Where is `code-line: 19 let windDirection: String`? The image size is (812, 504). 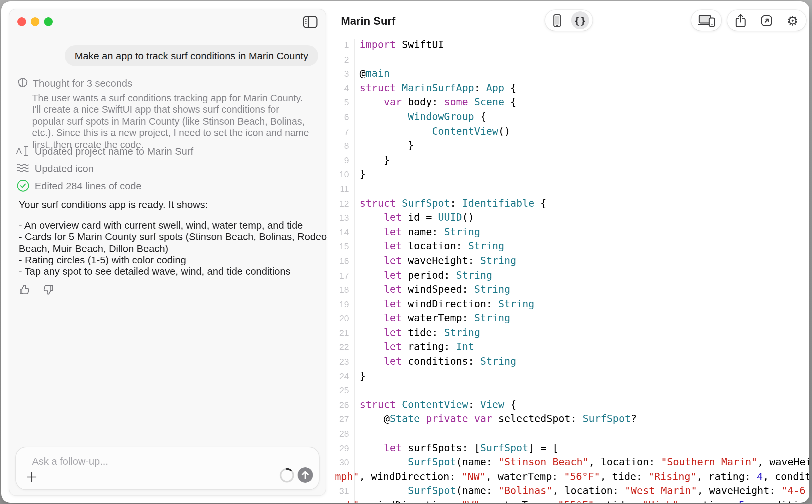 code-line: 19 let windDirection: String is located at coordinates (405, 304).